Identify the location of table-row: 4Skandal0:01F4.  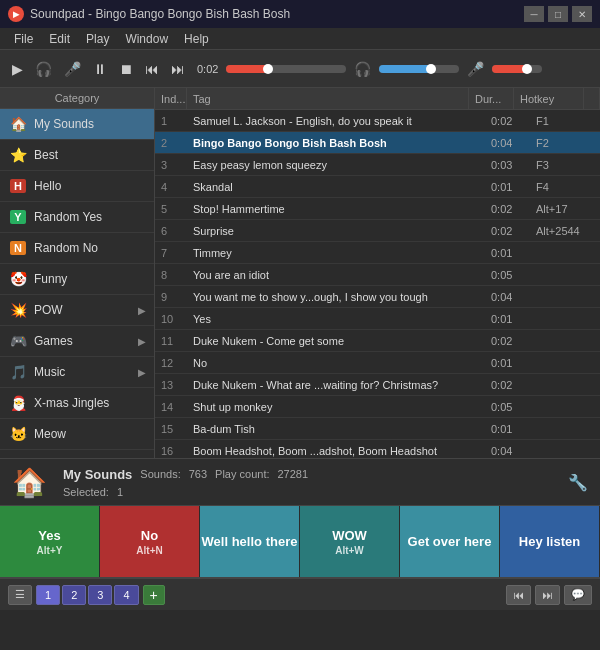
(378, 187).